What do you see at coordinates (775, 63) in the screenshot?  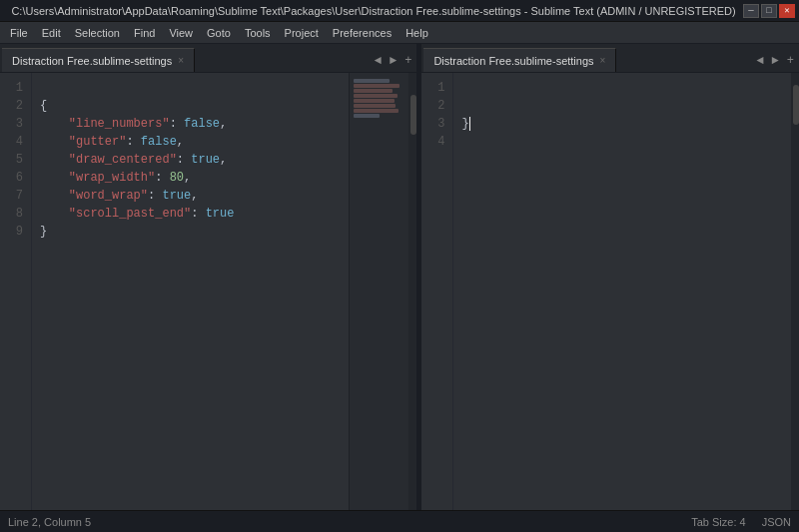 I see `right-tab-controls: ◄ ► +` at bounding box center [775, 63].